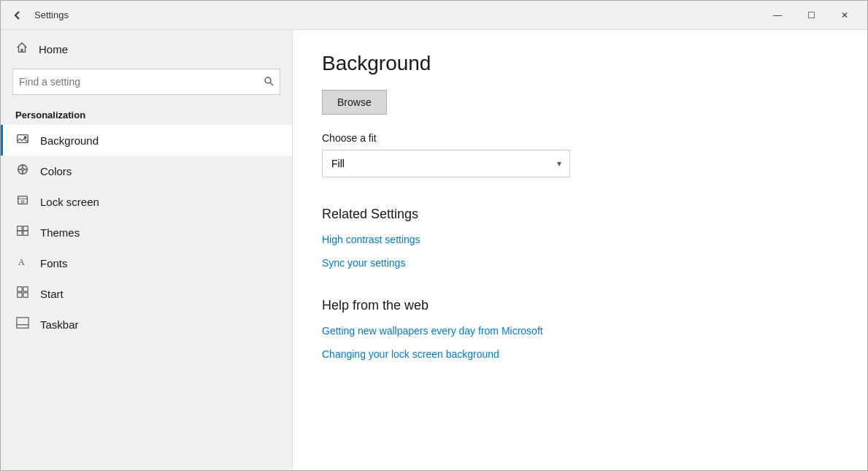 The height and width of the screenshot is (471, 868). What do you see at coordinates (845, 15) in the screenshot?
I see `close-button: ✕` at bounding box center [845, 15].